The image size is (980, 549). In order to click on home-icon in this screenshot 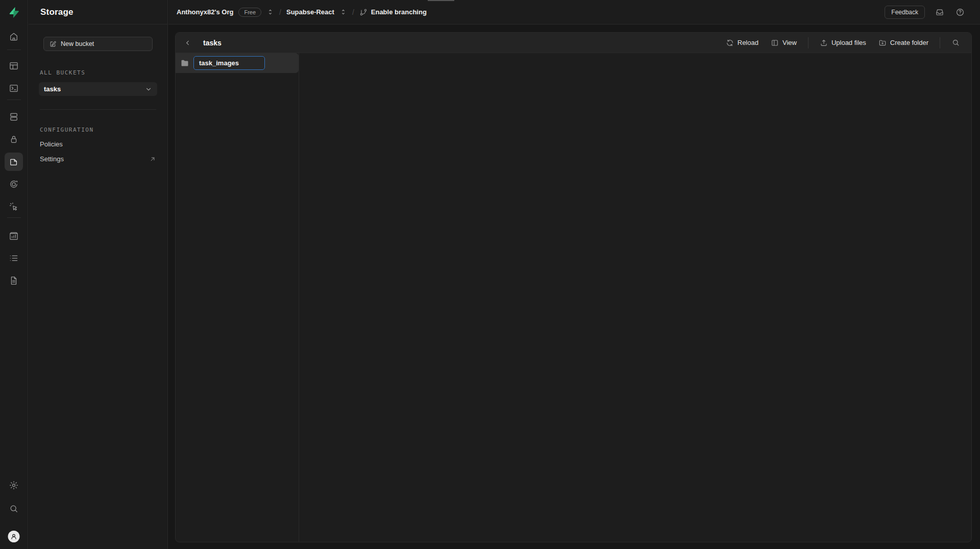, I will do `click(14, 37)`.